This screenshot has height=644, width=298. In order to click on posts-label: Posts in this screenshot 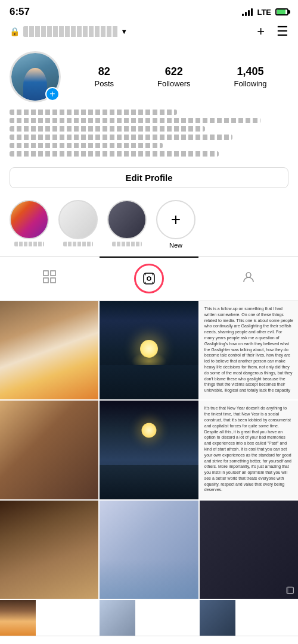, I will do `click(104, 83)`.